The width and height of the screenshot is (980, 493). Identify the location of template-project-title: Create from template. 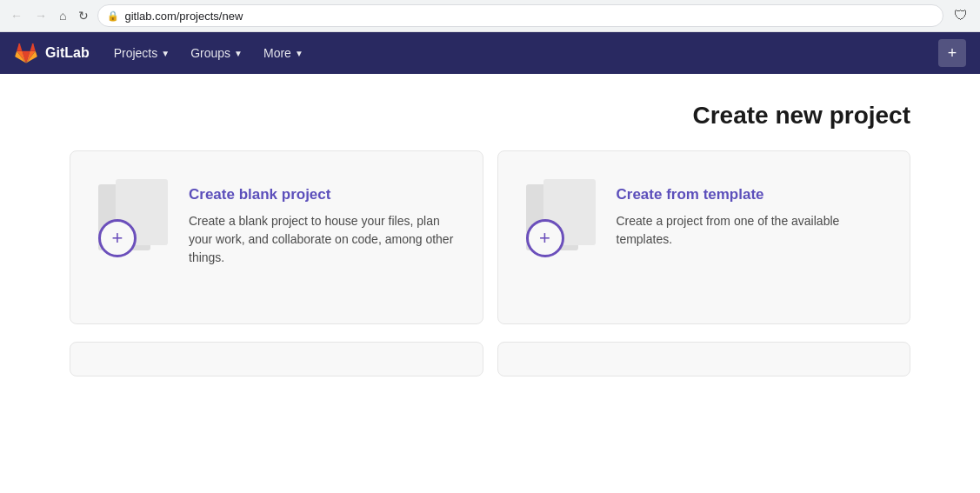
(750, 195).